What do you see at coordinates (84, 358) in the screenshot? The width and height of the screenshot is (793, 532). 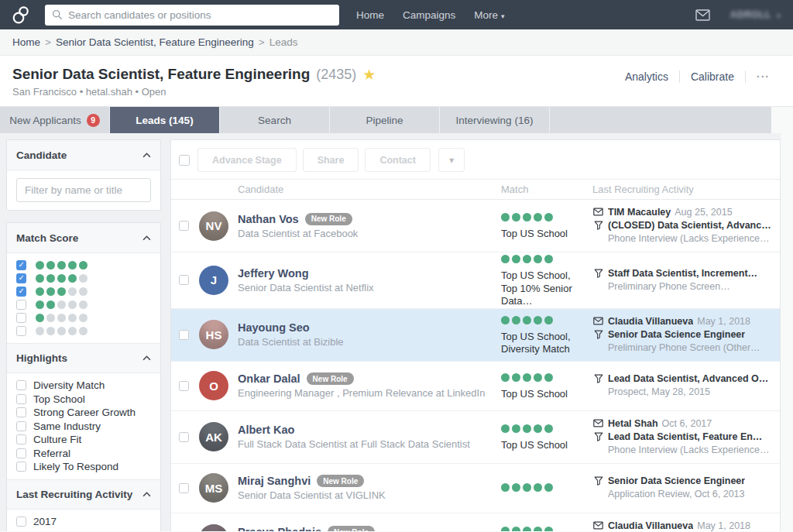 I see `highlights-header: Highlights` at bounding box center [84, 358].